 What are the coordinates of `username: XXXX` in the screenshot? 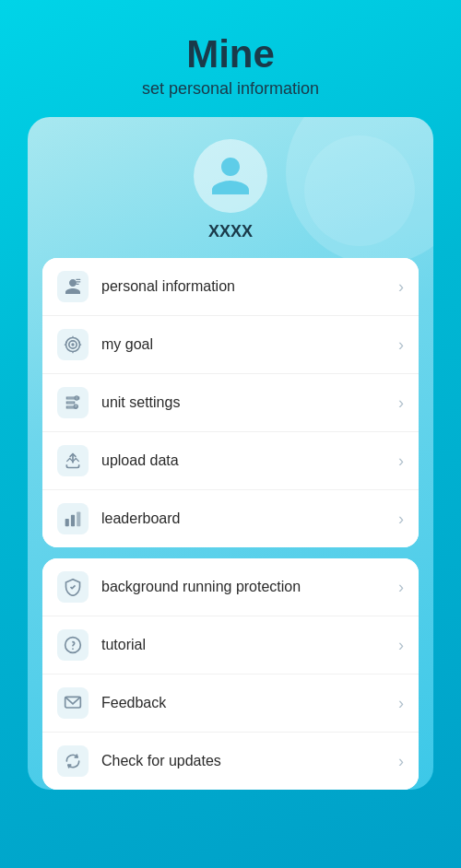 It's located at (230, 232).